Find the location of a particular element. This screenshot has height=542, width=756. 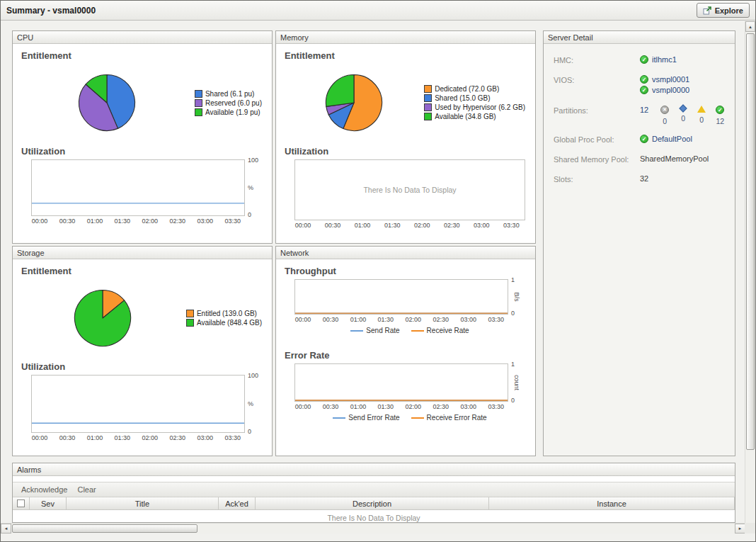

x-tick-label: 02:30 is located at coordinates (178, 438).